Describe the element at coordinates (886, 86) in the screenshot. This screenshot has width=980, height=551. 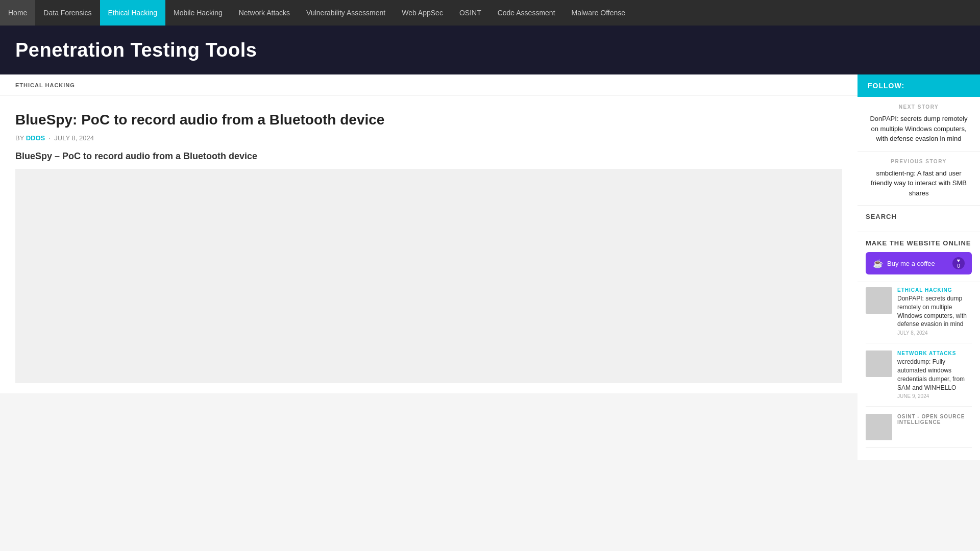
I see `follow-label: FOLLOW:` at that location.